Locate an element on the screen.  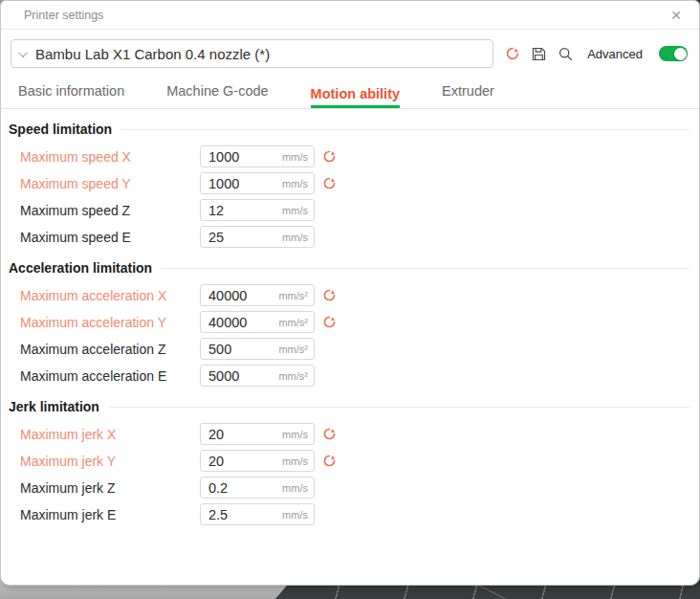
setting-row-max-jerk-y: Maximum jerk Y mm/s is located at coordinates (349, 461).